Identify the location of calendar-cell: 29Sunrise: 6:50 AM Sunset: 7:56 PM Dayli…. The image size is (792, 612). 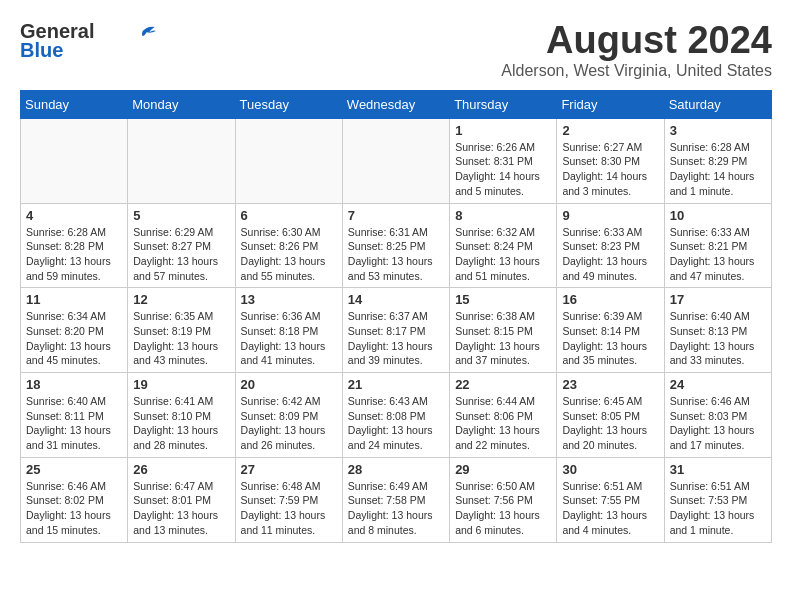
(504, 500).